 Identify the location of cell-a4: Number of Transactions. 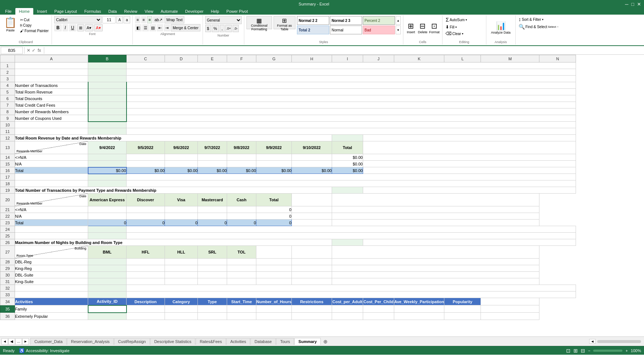
(52, 85).